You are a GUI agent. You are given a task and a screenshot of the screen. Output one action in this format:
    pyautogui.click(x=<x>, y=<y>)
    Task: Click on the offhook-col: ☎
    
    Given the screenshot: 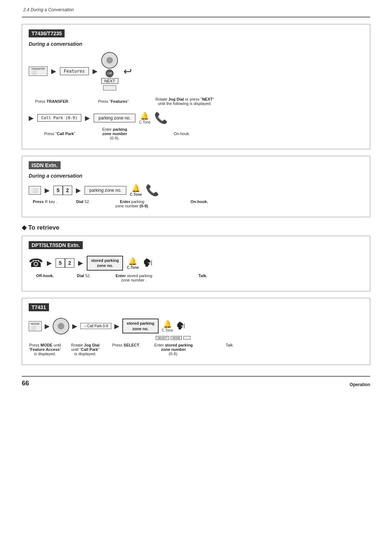 What is the action you would take?
    pyautogui.click(x=36, y=263)
    